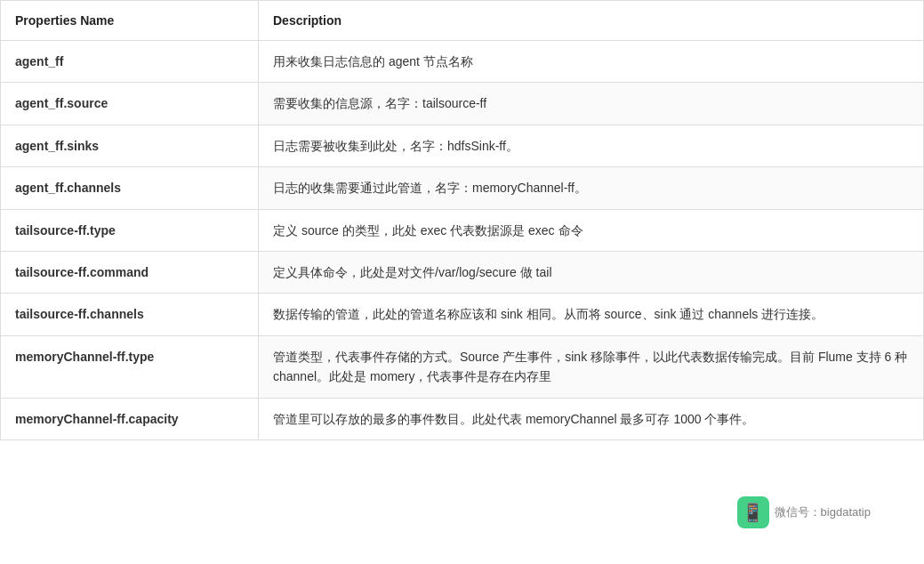 The image size is (924, 564). I want to click on wechat-icon: 📱, so click(753, 512).